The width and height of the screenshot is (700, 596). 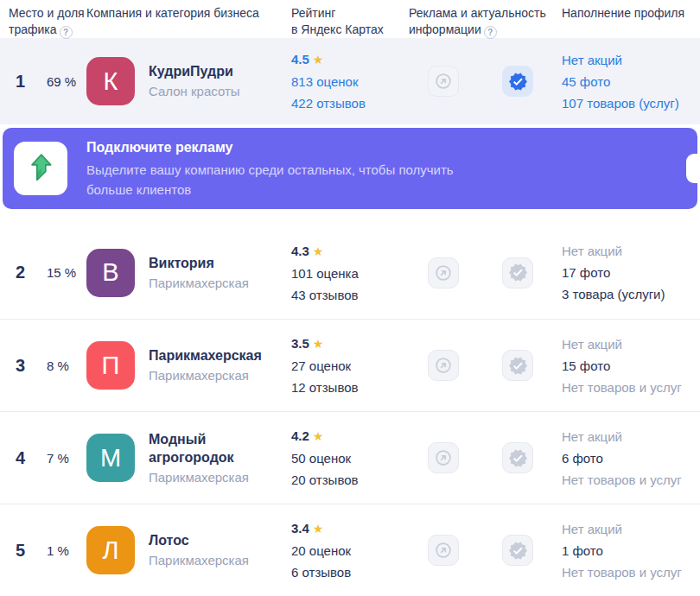 What do you see at coordinates (350, 295) in the screenshot?
I see `reviews-count: 43 отзывов` at bounding box center [350, 295].